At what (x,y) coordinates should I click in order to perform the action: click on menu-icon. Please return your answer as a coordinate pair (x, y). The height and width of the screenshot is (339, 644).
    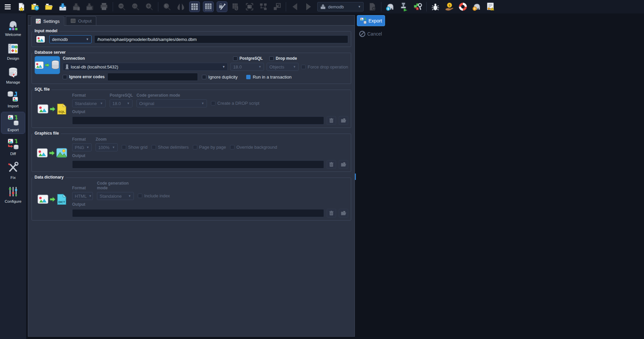
    Looking at the image, I should click on (8, 7).